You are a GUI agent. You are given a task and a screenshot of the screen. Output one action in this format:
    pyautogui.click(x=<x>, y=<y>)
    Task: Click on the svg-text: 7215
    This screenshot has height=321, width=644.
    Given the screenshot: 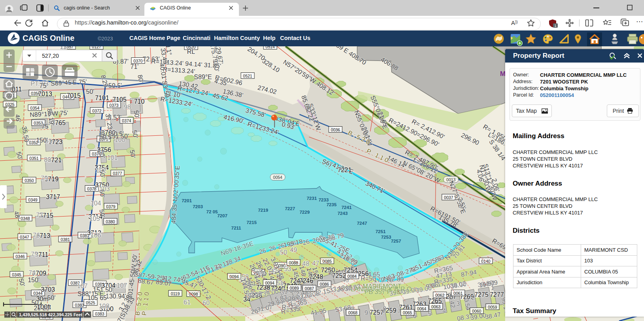 What is the action you would take?
    pyautogui.click(x=252, y=222)
    